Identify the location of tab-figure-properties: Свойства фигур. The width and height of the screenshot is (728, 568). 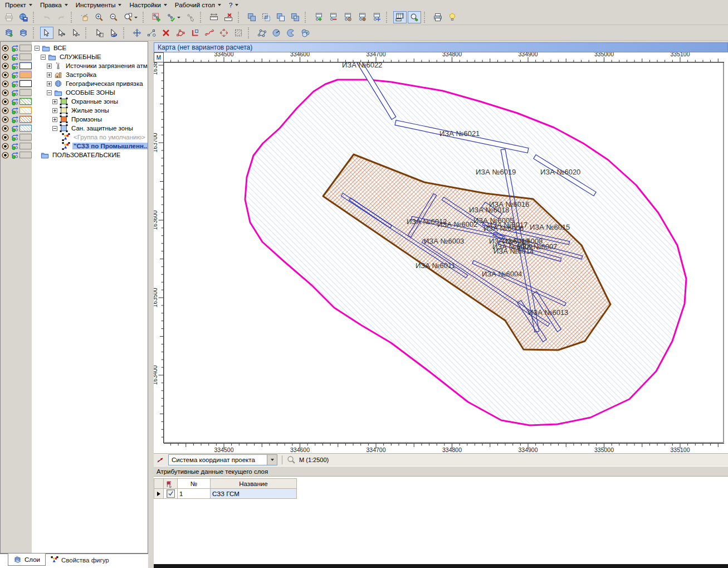
(80, 560).